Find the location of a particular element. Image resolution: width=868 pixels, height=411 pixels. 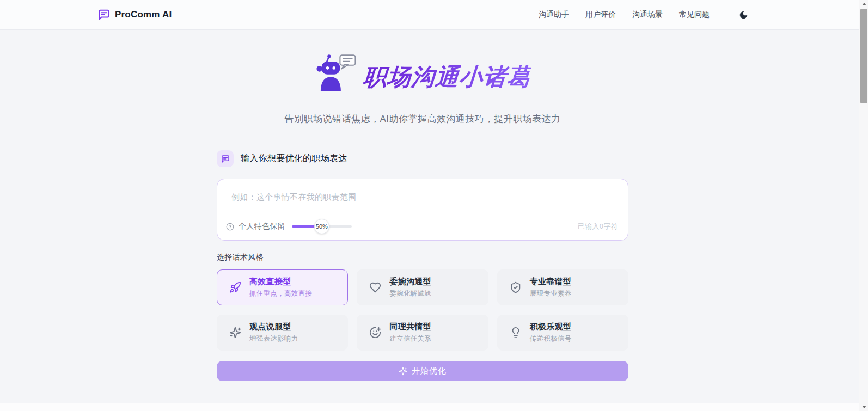

style-card-professional: 专业靠谱型 展现专业素养 is located at coordinates (563, 287).